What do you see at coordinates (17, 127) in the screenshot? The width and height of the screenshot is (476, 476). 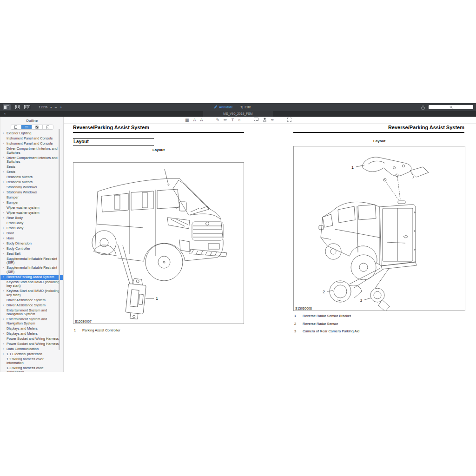 I see `thumbnails-tab` at bounding box center [17, 127].